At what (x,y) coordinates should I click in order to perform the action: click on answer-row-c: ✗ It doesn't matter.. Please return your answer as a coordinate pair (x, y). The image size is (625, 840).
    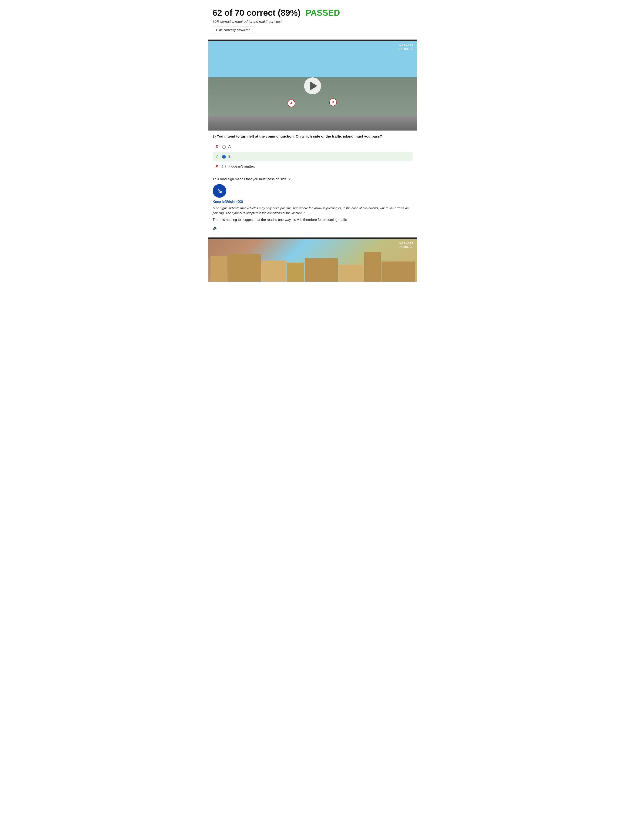
    Looking at the image, I should click on (312, 166).